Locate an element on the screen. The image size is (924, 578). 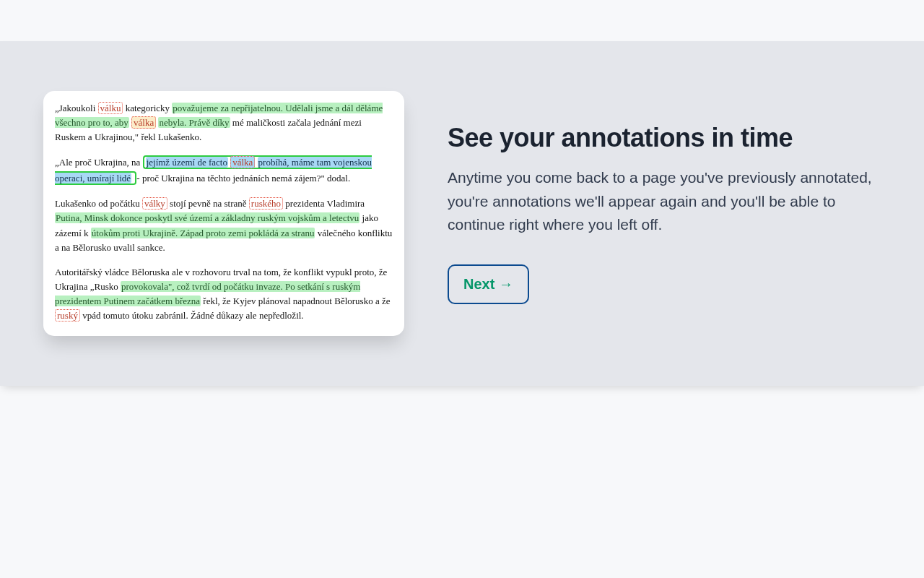
text: řekl, že Kyjev plánoval napadnout Běloru… is located at coordinates (296, 301).